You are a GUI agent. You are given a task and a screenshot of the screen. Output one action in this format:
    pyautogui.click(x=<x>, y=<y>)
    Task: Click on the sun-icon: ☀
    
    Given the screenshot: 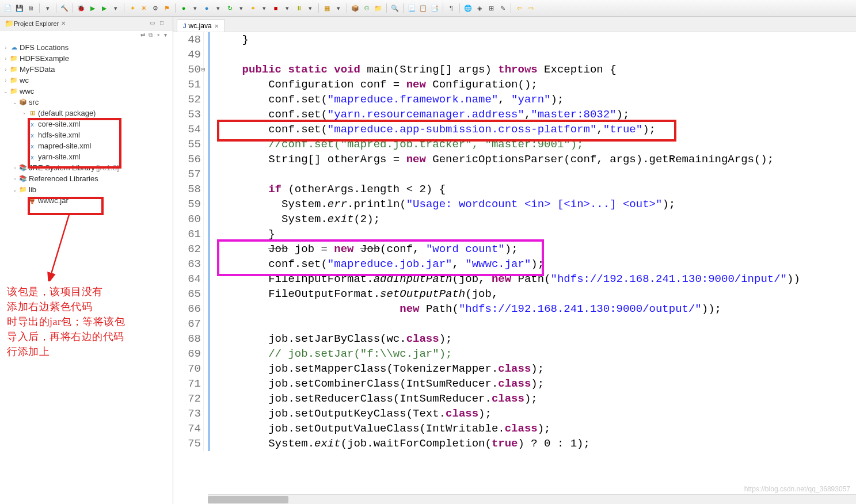 What is the action you would take?
    pyautogui.click(x=144, y=8)
    